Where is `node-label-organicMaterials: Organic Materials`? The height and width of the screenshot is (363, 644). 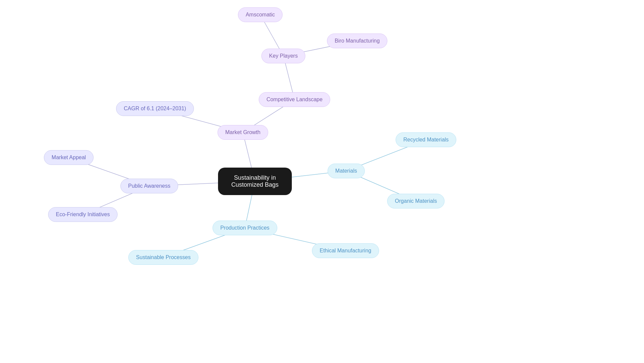 node-label-organicMaterials: Organic Materials is located at coordinates (416, 201).